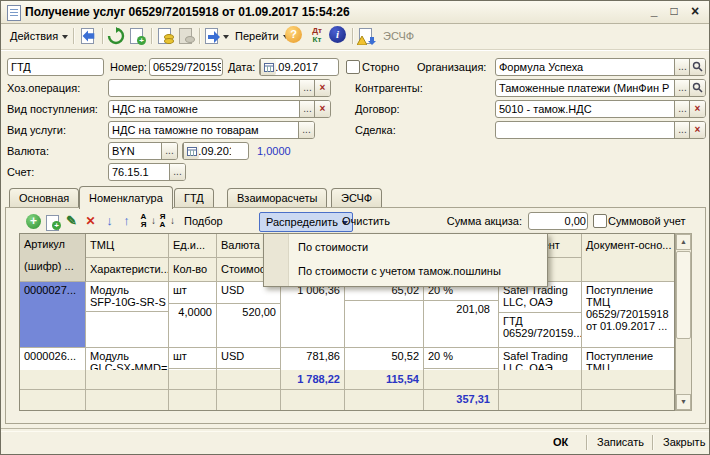 This screenshot has height=455, width=710. Describe the element at coordinates (220, 88) in the screenshot. I see `operation-field: ... ×` at that location.